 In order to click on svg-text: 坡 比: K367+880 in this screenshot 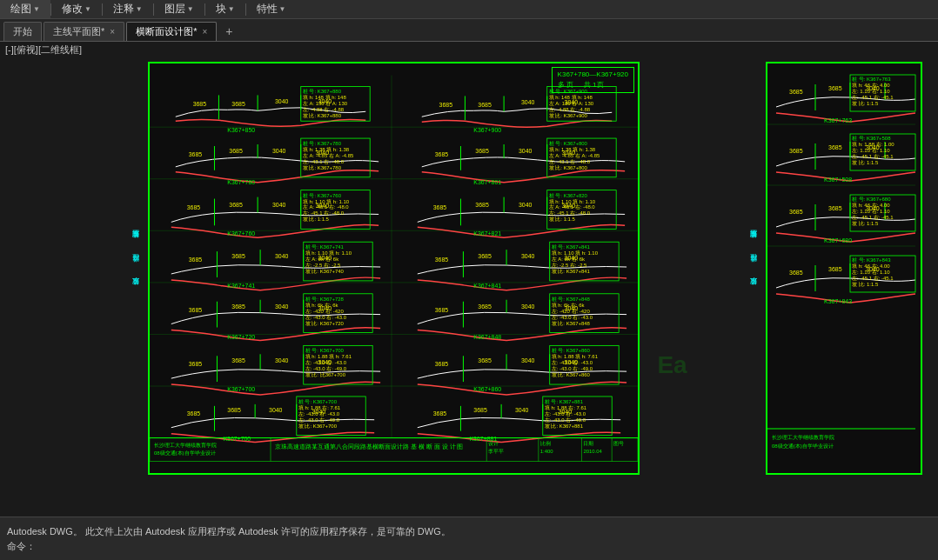, I will do `click(322, 116)`.